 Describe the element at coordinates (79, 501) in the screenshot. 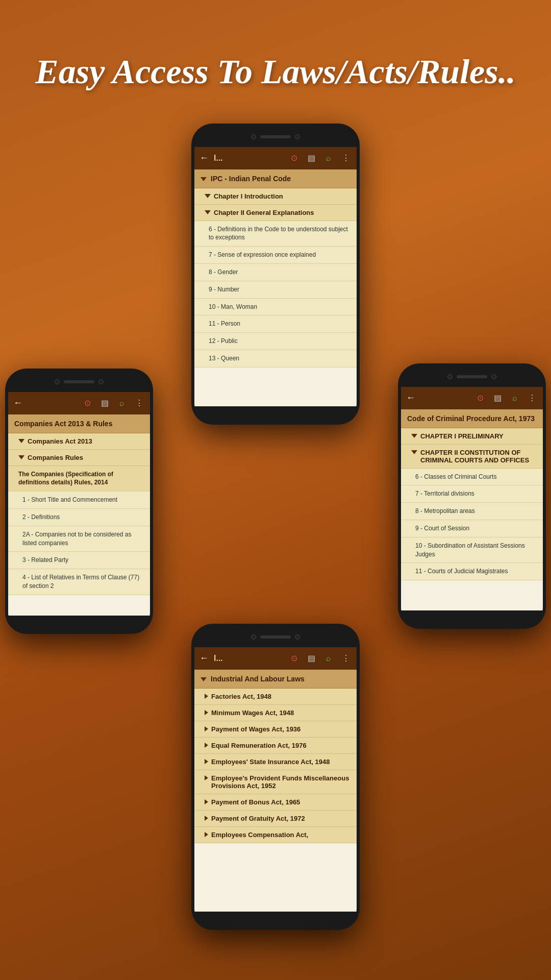

I see `phone-left-inner: ← ⊙ ▤ ⌕ ⋮ Companies Act 2013 & Rules` at that location.